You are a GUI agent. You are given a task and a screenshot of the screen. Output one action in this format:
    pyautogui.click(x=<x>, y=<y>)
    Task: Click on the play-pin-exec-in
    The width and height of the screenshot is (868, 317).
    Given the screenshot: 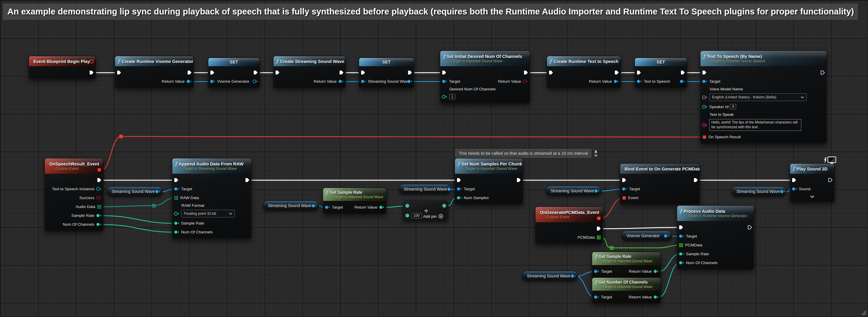 What is the action you would take?
    pyautogui.click(x=794, y=180)
    